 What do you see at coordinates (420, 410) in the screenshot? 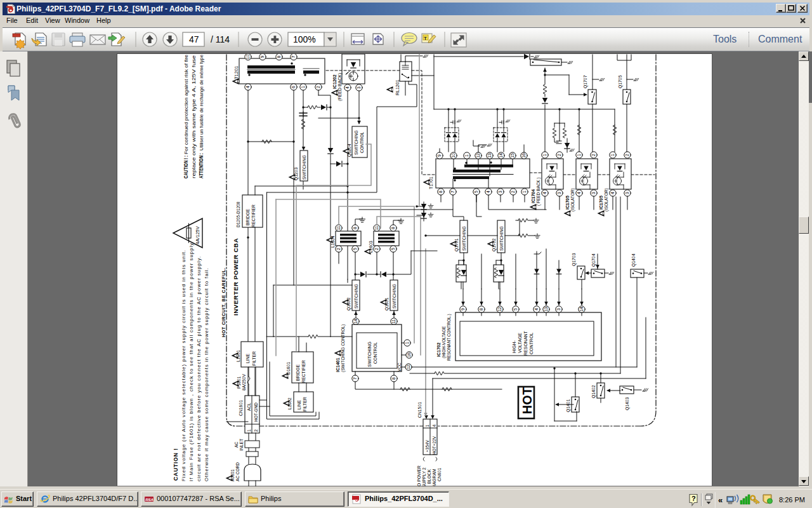
I see `svg-text: CN1501` at bounding box center [420, 410].